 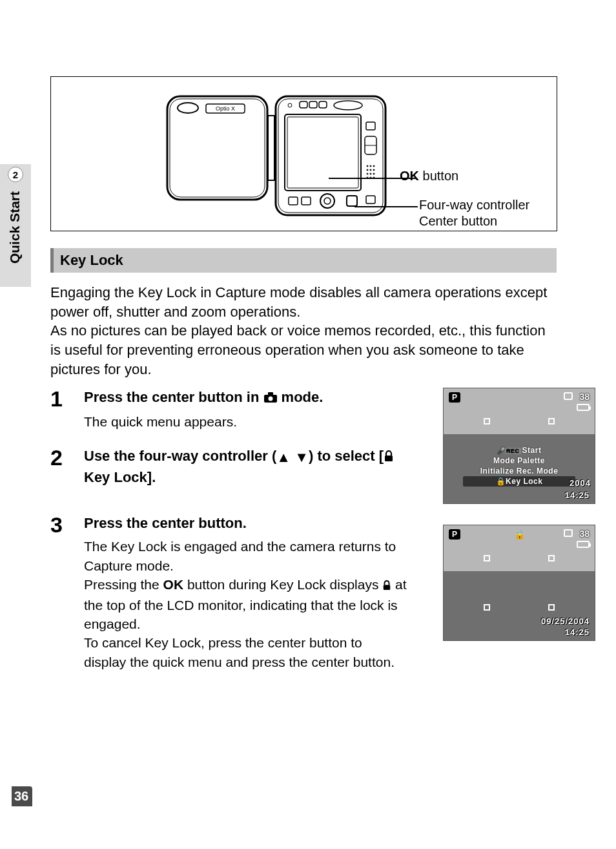 What do you see at coordinates (22, 796) in the screenshot?
I see `page-number: 36` at bounding box center [22, 796].